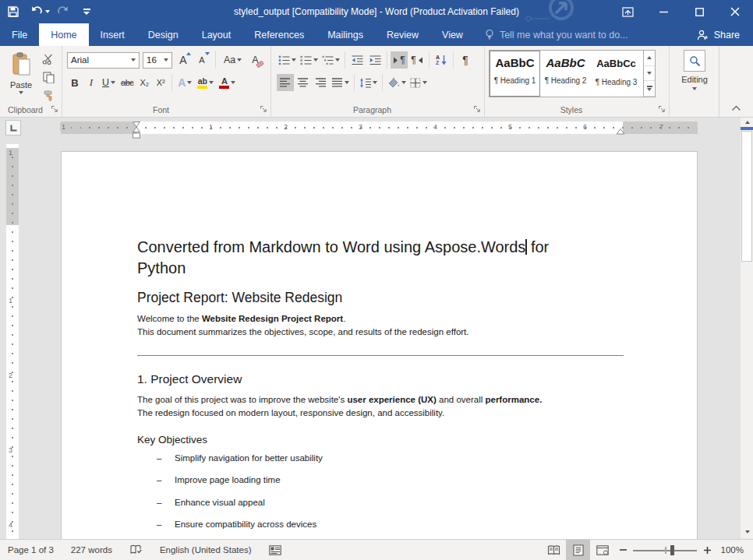 This screenshot has width=753, height=560. What do you see at coordinates (578, 550) in the screenshot?
I see `print-layout-icon` at bounding box center [578, 550].